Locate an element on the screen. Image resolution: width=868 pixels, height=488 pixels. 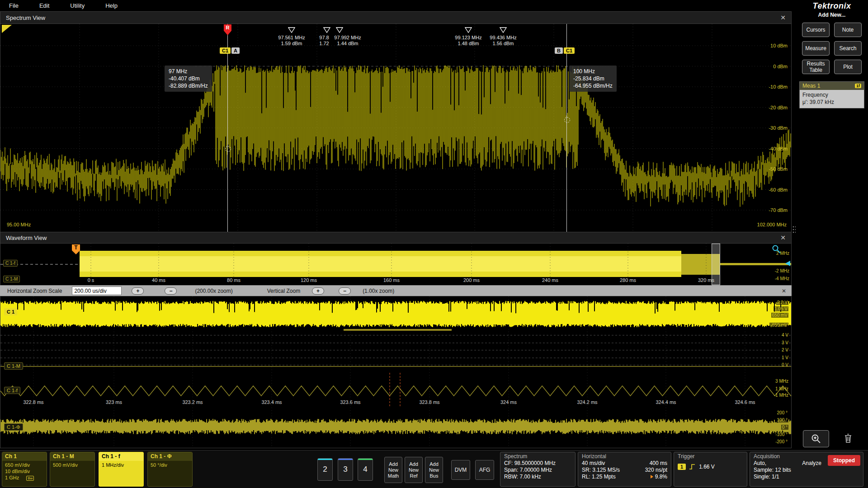
vzoom-increase-button: + is located at coordinates (318, 291).